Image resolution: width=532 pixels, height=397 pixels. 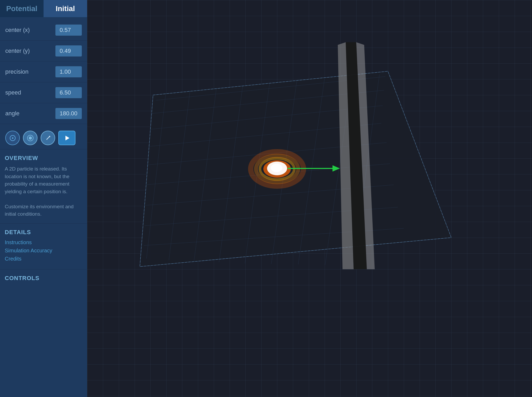 What do you see at coordinates (69, 72) in the screenshot?
I see `param-value-precision: 1.00` at bounding box center [69, 72].